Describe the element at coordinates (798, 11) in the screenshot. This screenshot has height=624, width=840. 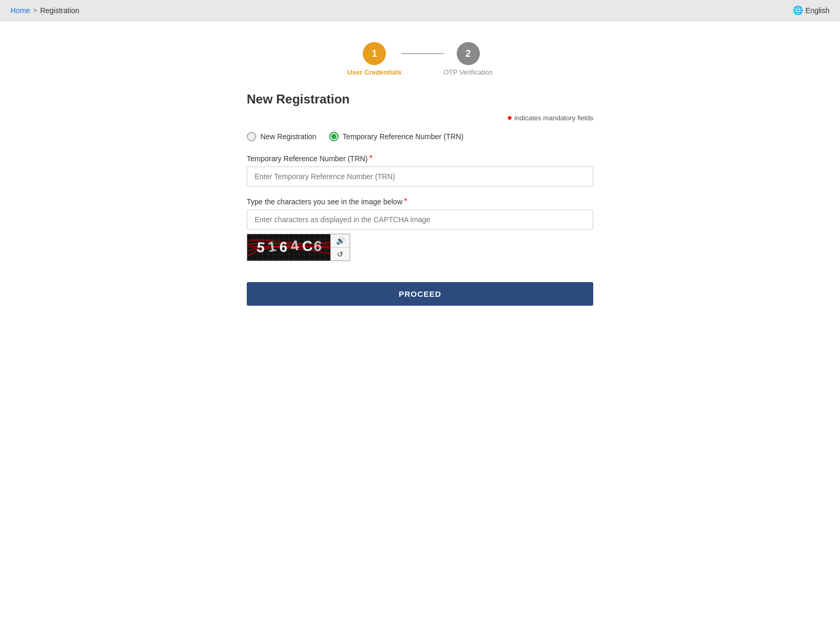
I see `globe-icon: 🌐` at that location.